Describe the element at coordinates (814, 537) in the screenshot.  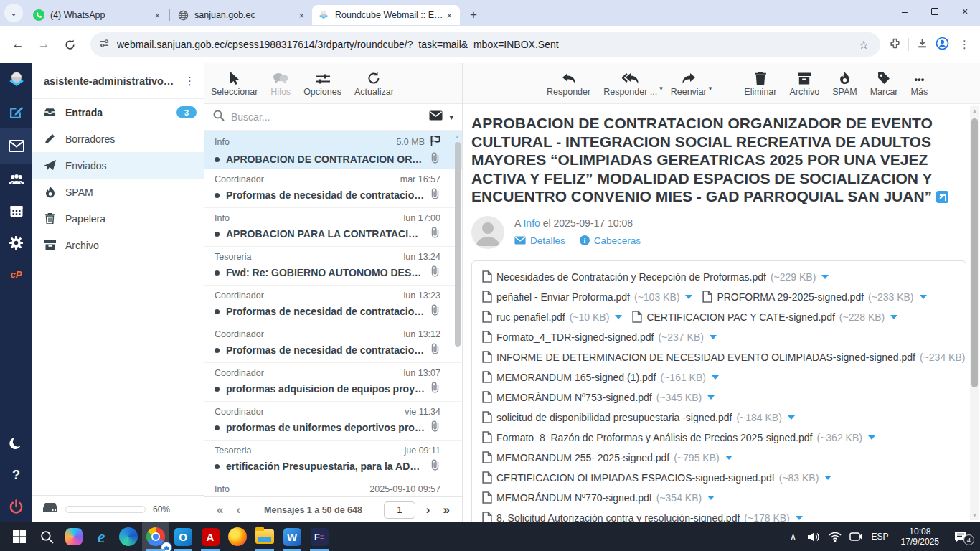
I see `volume-icon` at that location.